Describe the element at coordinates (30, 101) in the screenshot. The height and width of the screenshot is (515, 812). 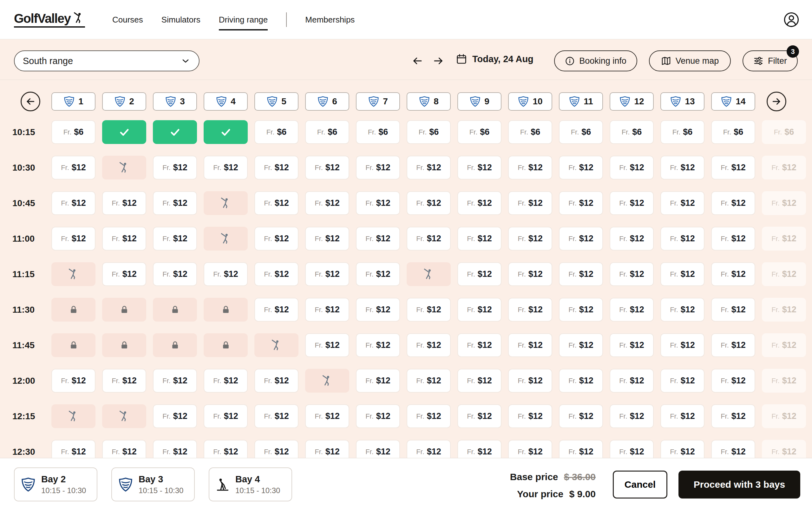
I see `scroll-bays-left-button` at that location.